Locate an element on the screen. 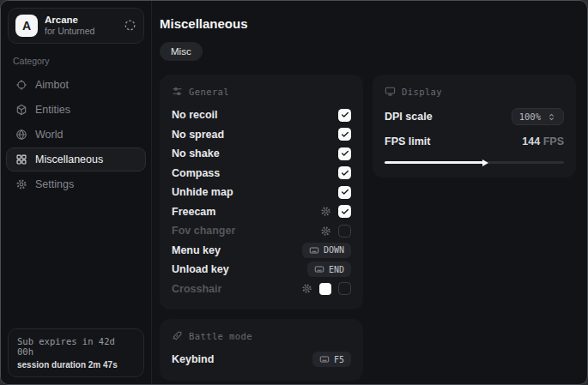  setting-label: Menu key is located at coordinates (196, 250).